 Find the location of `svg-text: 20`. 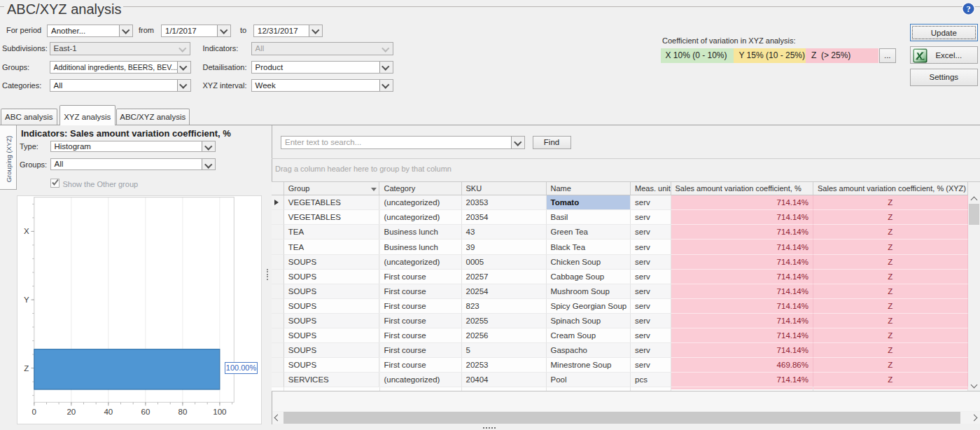

svg-text: 20 is located at coordinates (71, 412).